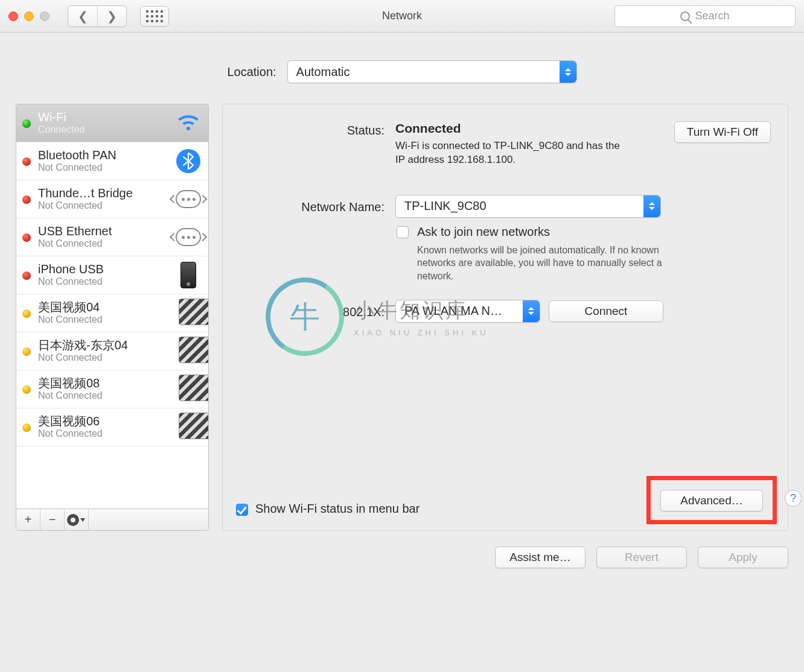 The width and height of the screenshot is (804, 672). I want to click on service-name: 美国视频06, so click(103, 421).